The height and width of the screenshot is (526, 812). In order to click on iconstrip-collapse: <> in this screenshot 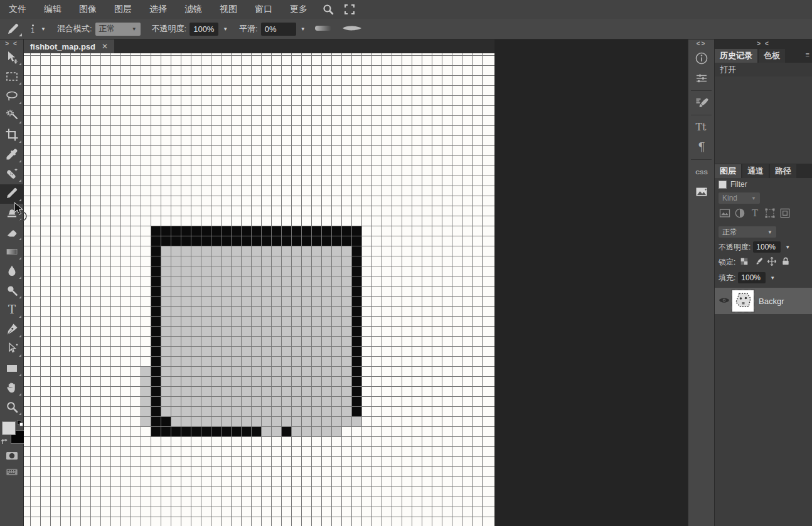, I will do `click(702, 44)`.